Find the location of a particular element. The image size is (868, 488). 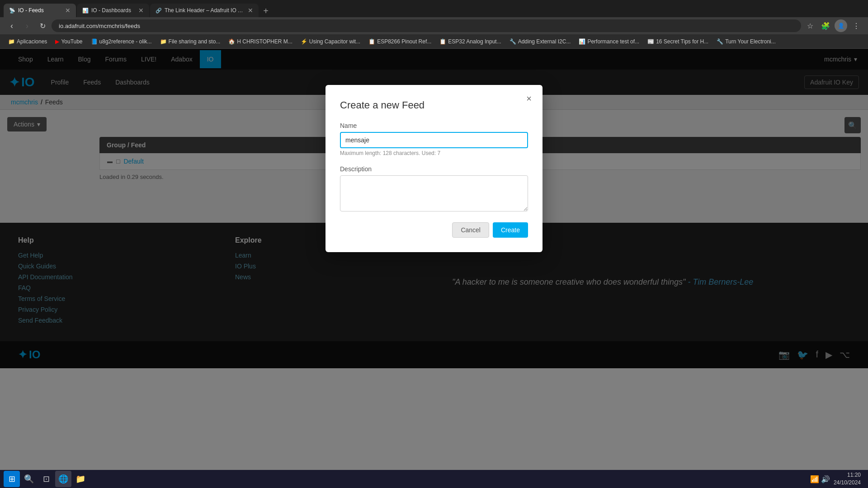

bookmark-filesharing: 📁 File sharing and sto... is located at coordinates (190, 42).